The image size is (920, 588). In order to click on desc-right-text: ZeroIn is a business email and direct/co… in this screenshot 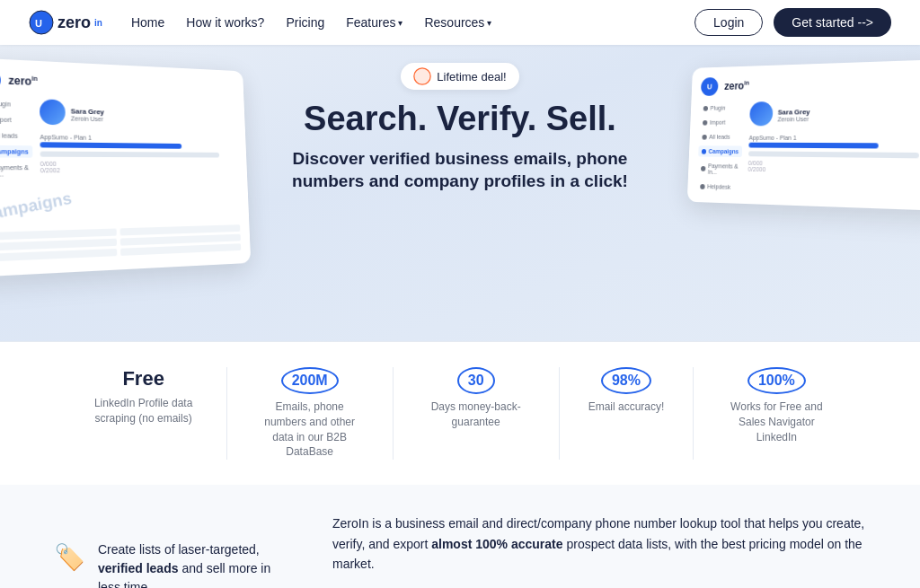, I will do `click(599, 544)`.